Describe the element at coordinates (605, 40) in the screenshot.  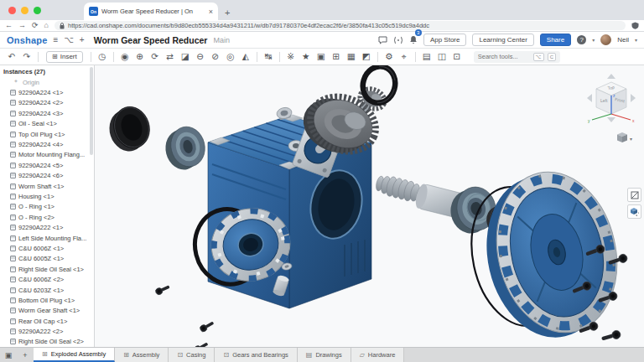
I see `user-avatar` at that location.